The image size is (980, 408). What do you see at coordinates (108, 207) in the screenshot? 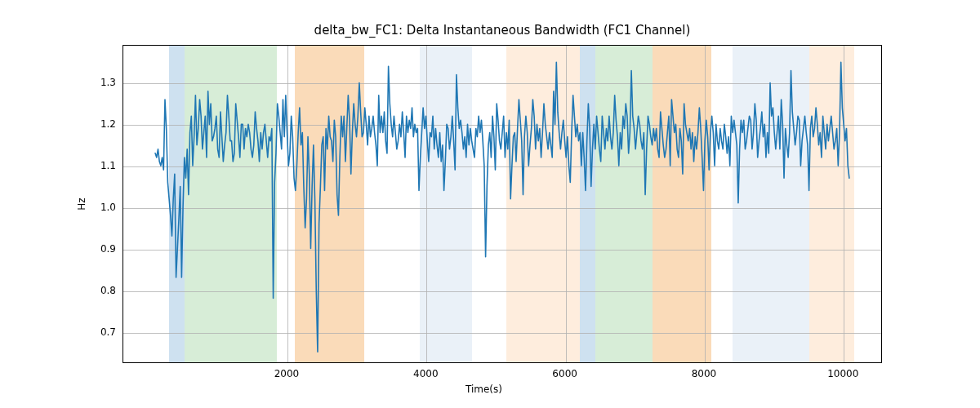
I see `y-tick-label: 1.0` at bounding box center [108, 207].